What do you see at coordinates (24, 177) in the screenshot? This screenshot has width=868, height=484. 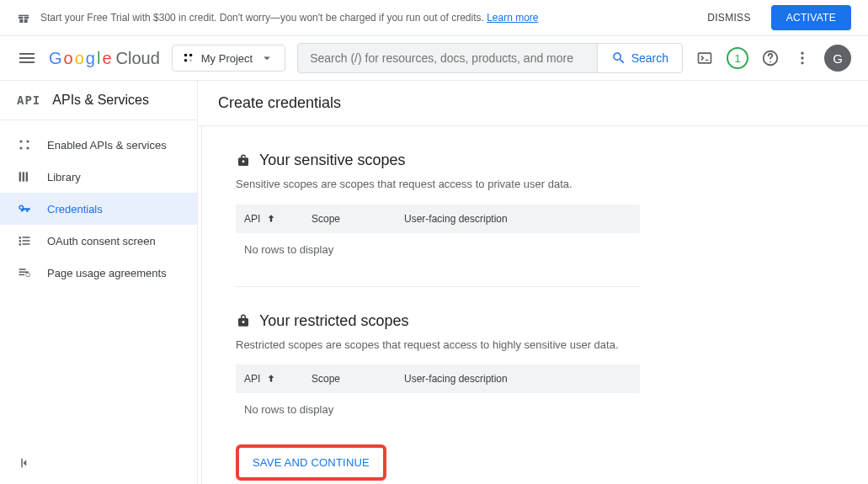 I see `library-icon` at bounding box center [24, 177].